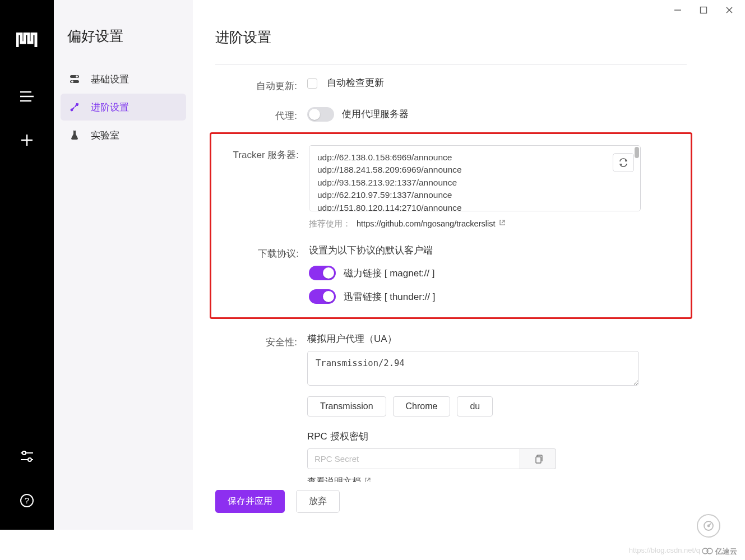  What do you see at coordinates (475, 178) in the screenshot?
I see `tracker-textarea` at bounding box center [475, 178].